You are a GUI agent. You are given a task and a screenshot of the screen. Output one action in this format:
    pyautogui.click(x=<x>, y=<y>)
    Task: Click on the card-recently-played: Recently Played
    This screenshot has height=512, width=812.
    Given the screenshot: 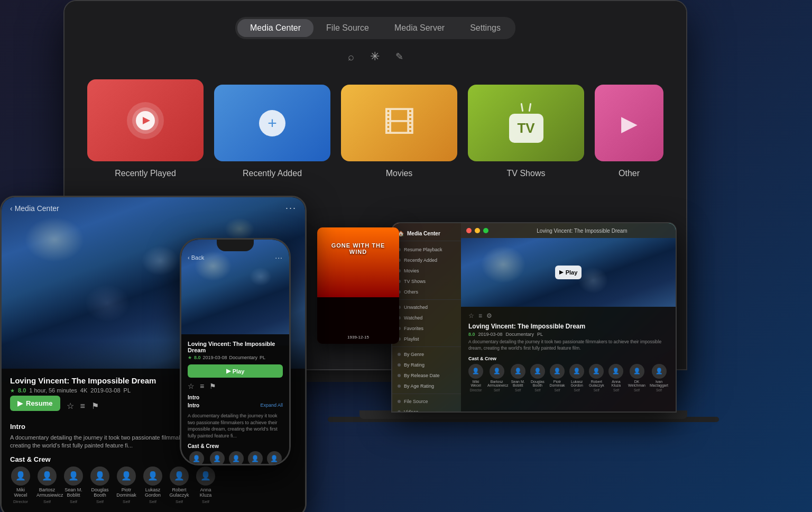 What is the action you would take?
    pyautogui.click(x=145, y=129)
    